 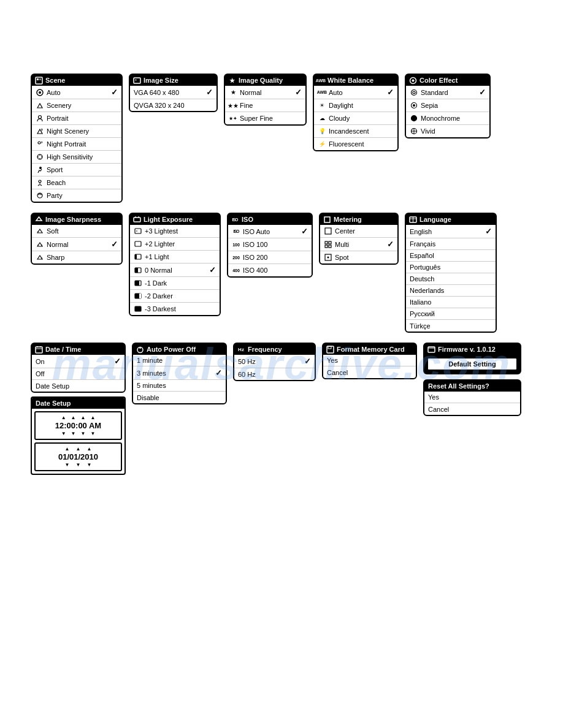 I want to click on date-value: 01/01/2010, so click(x=79, y=457).